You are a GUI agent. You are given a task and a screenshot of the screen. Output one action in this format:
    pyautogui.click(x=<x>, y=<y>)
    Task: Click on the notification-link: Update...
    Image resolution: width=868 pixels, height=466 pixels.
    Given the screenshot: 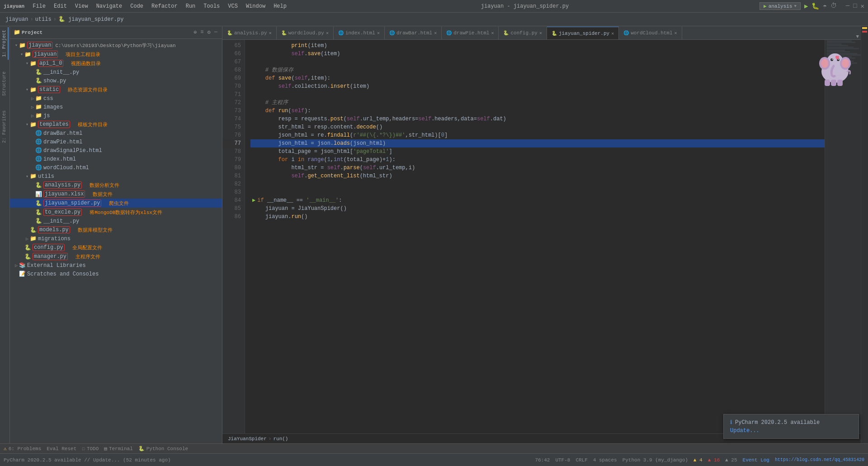 What is the action you would take?
    pyautogui.click(x=791, y=431)
    